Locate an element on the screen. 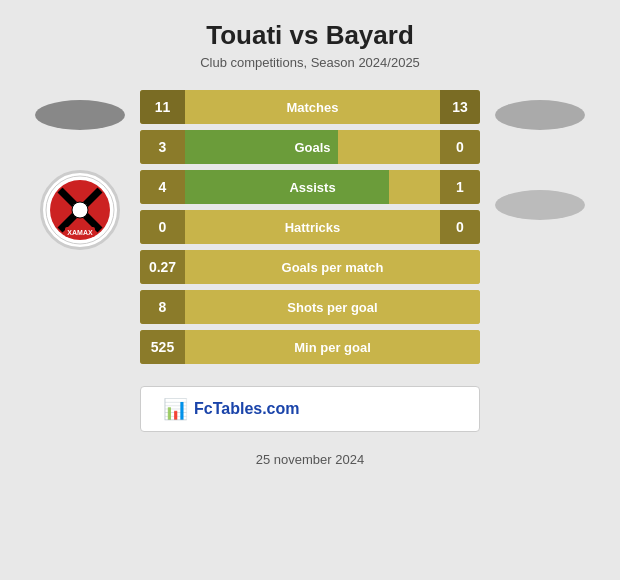 The height and width of the screenshot is (580, 620). min-per-goal-label: Min per goal is located at coordinates (332, 347).